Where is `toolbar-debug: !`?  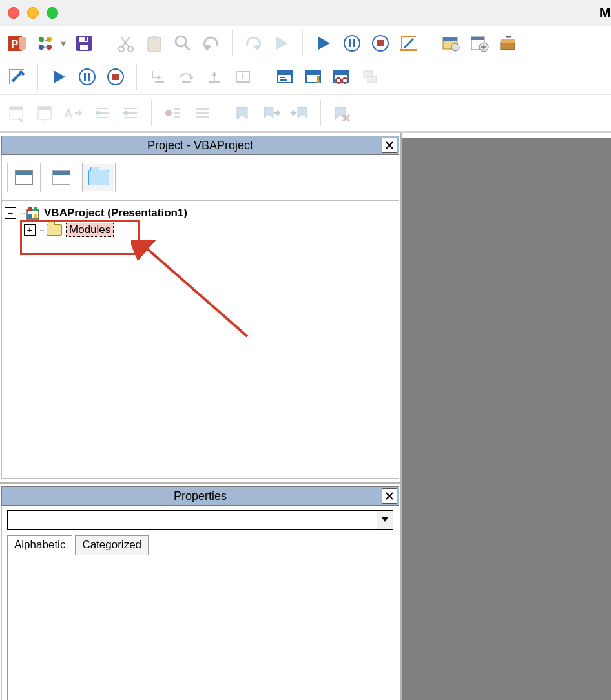 toolbar-debug: ! is located at coordinates (306, 77).